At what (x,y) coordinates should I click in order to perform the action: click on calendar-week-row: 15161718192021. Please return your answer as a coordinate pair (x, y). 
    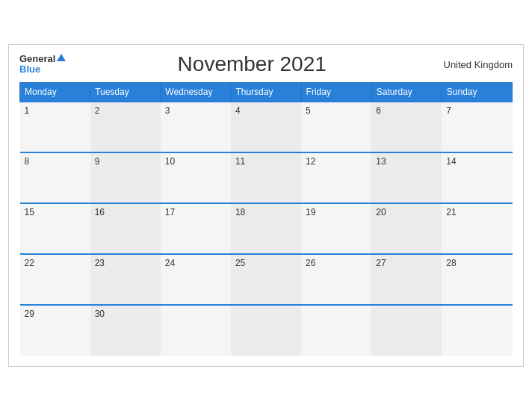
    Looking at the image, I should click on (266, 229).